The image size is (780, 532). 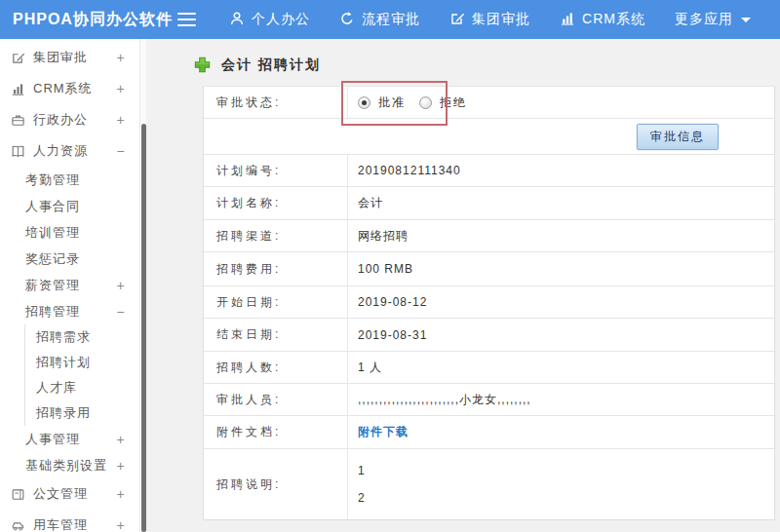 What do you see at coordinates (453, 103) in the screenshot?
I see `reject-radio-label: 拒绝` at bounding box center [453, 103].